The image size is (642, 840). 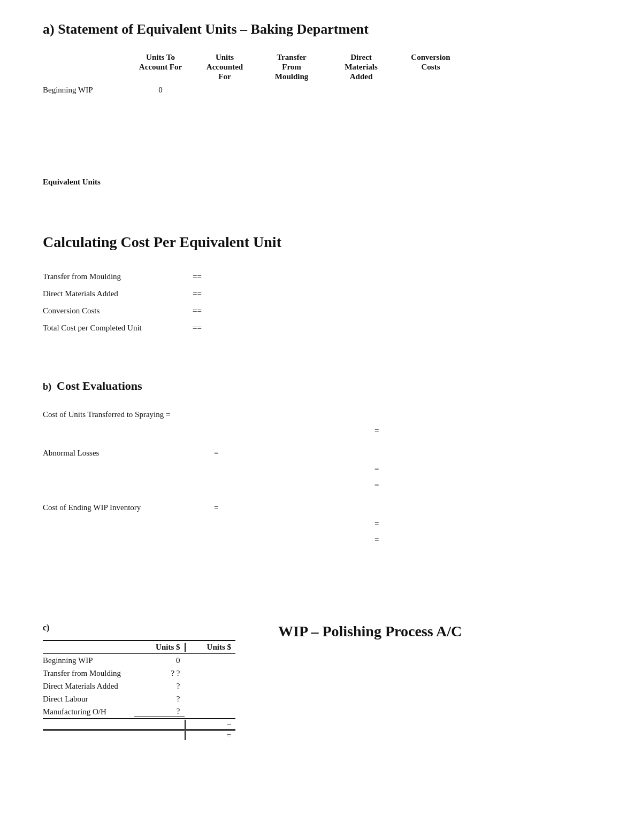 I want to click on eval-rows: Cost of Units Transferred to Spraying = …, so click(x=321, y=477).